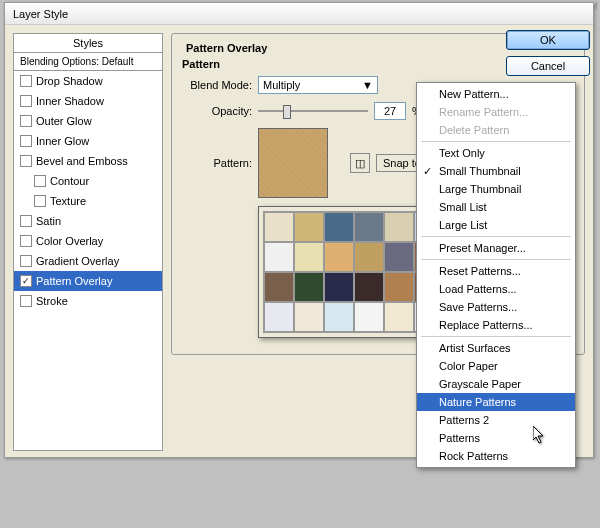 Image resolution: width=600 pixels, height=528 pixels. What do you see at coordinates (313, 111) in the screenshot?
I see `opacity-slider` at bounding box center [313, 111].